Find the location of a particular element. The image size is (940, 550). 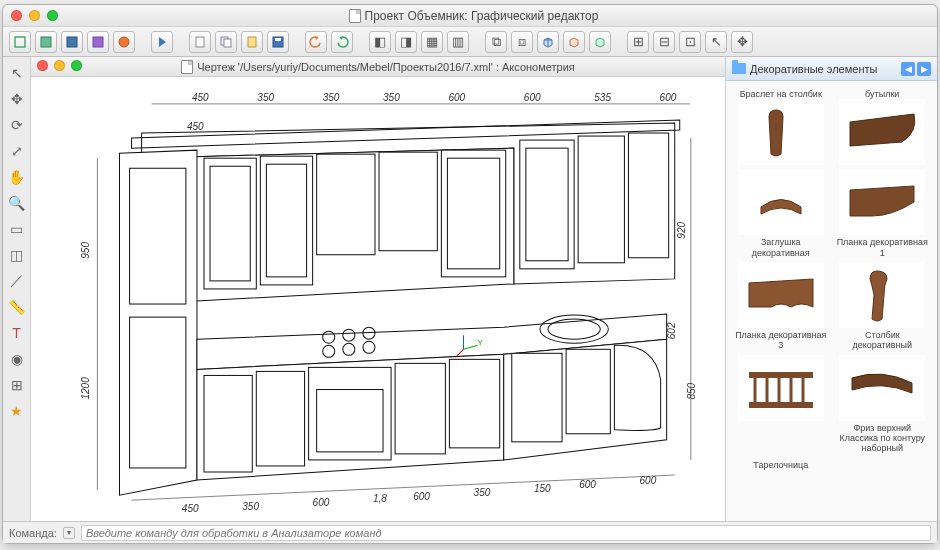

tool-b-button: ◨ is located at coordinates (406, 42).